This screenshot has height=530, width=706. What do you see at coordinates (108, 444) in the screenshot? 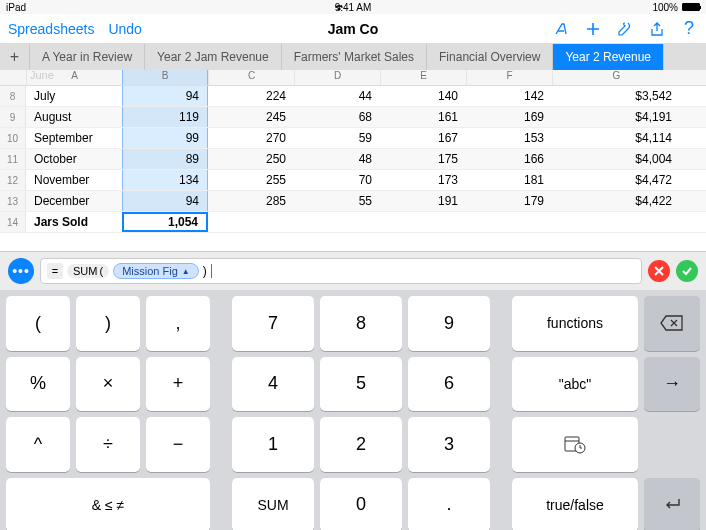
I see `key-divide: ÷` at bounding box center [108, 444].